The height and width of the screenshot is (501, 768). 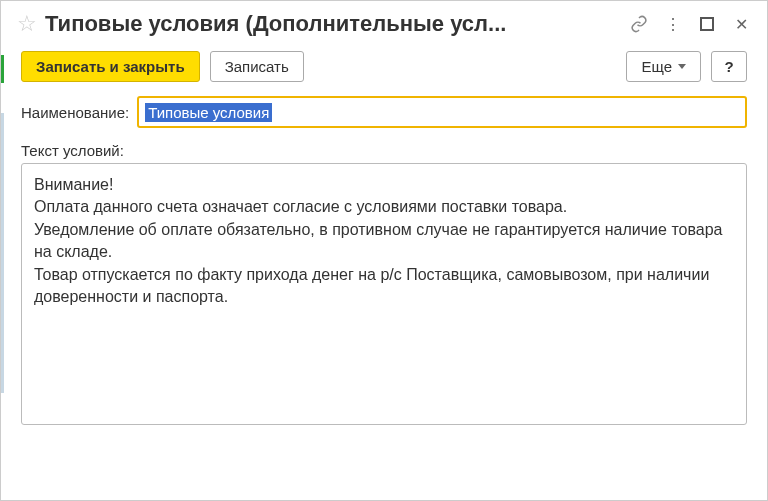 What do you see at coordinates (690, 24) in the screenshot?
I see `title-controls: ⋮ ✕` at bounding box center [690, 24].